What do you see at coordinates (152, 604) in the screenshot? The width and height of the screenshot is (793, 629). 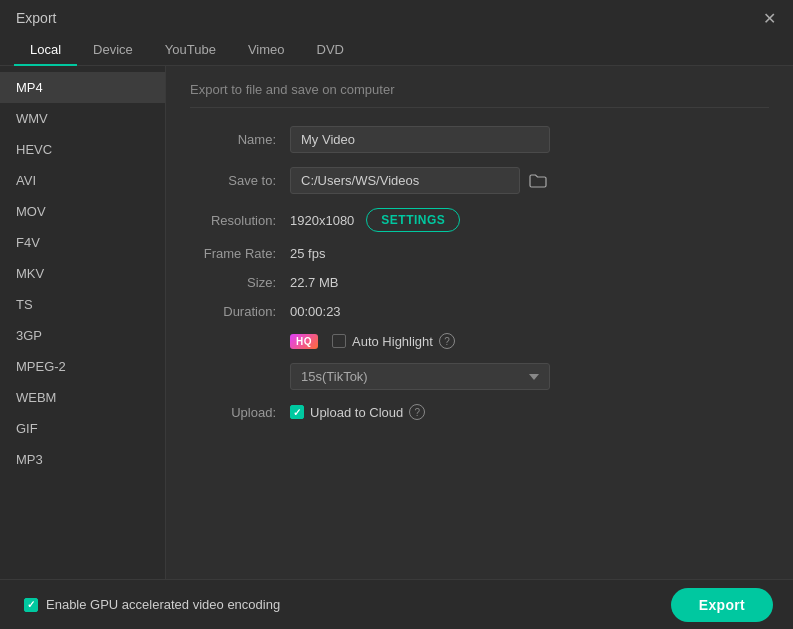 I see `gpu-encoding-row: Enable GPU accelerated video encoding` at bounding box center [152, 604].